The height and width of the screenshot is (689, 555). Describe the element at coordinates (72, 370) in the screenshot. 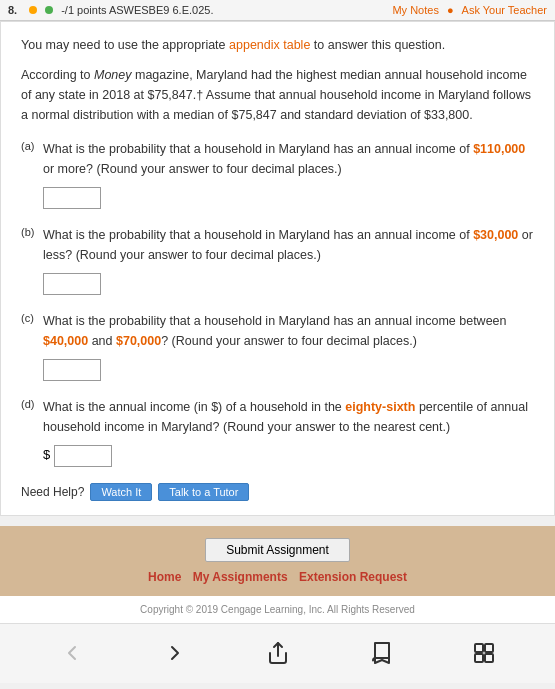

I see `answer-input-c` at that location.